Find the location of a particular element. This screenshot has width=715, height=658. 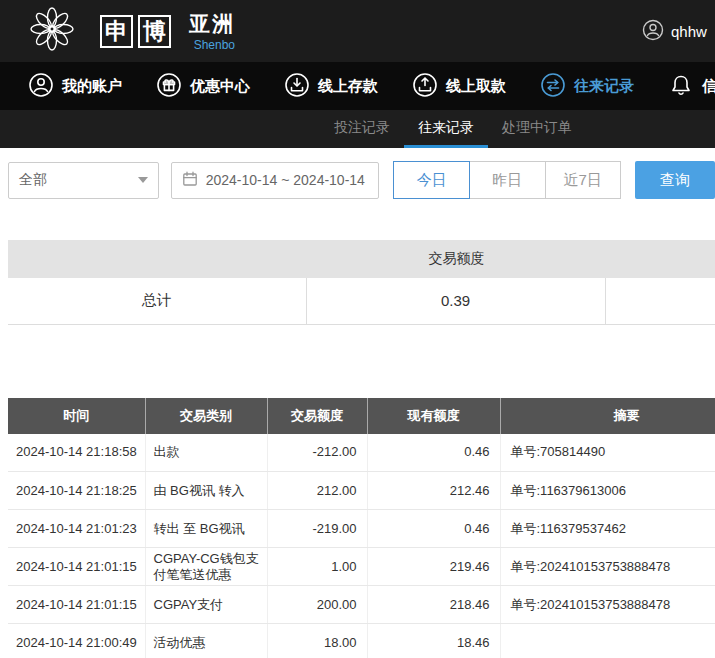

cell-balance: 212.46 is located at coordinates (434, 491).